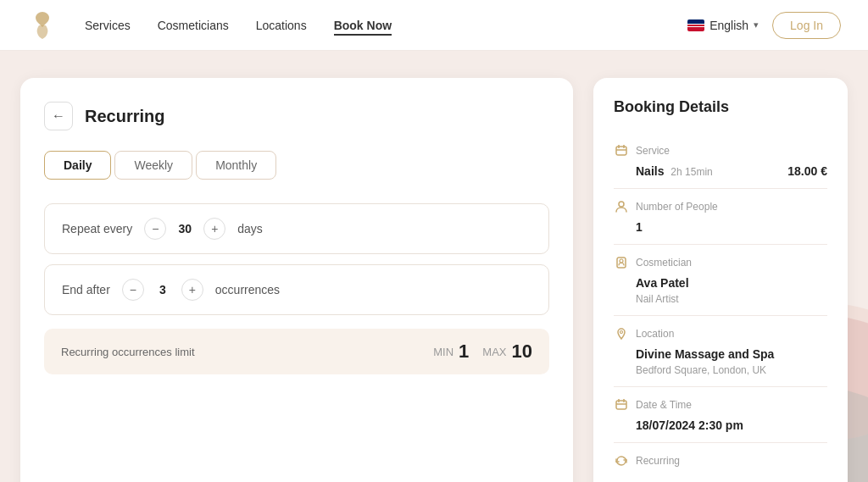 This screenshot has height=482, width=868. I want to click on people-icon, so click(621, 207).